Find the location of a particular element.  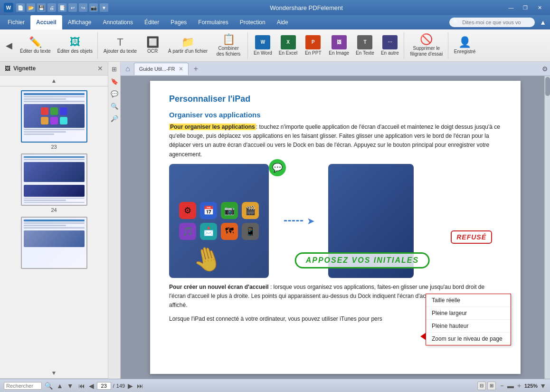

tab-home-icon: ⌂ is located at coordinates (128, 69).